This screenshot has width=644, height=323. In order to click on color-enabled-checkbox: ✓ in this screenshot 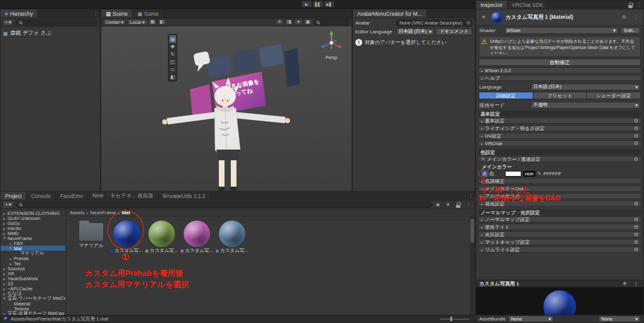, I will do `click(484, 173)`.